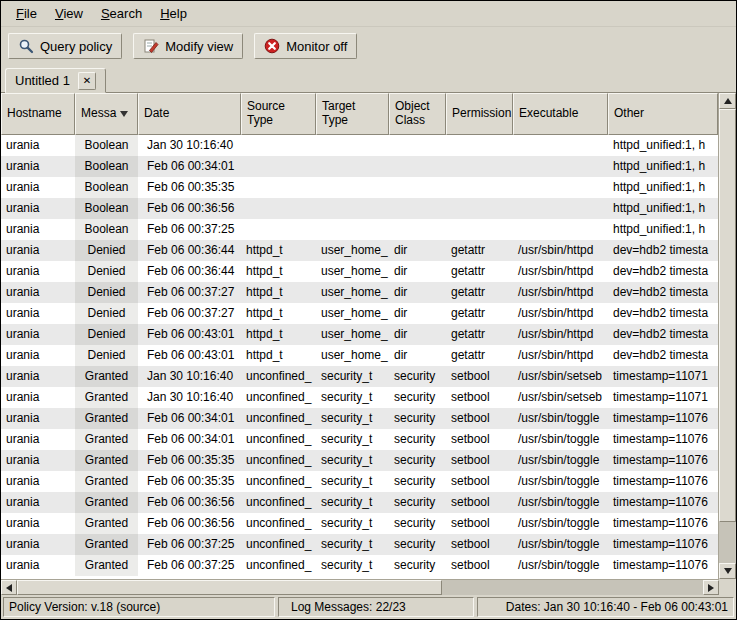 This screenshot has height=620, width=737. What do you see at coordinates (190, 114) in the screenshot?
I see `column-header-date: Date` at bounding box center [190, 114].